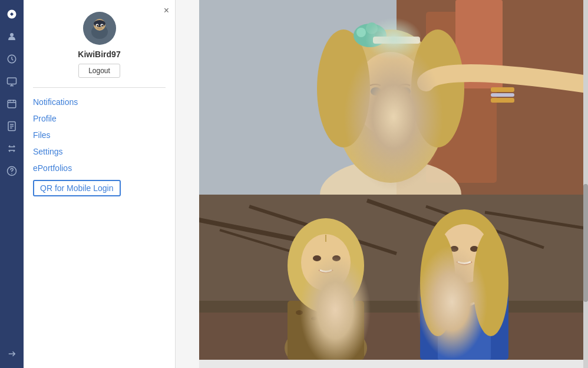  Describe the element at coordinates (12, 59) in the screenshot. I see `clock-icon` at that location.